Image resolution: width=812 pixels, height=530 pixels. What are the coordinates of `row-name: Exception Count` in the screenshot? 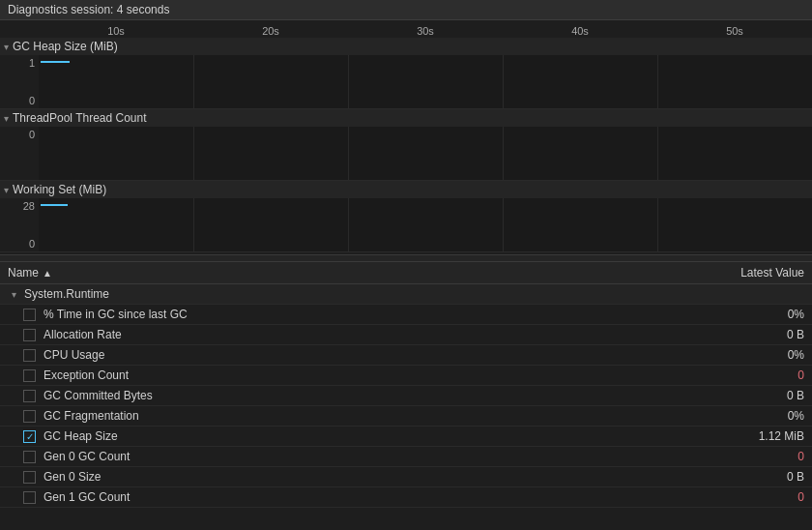 It's located at (375, 375).